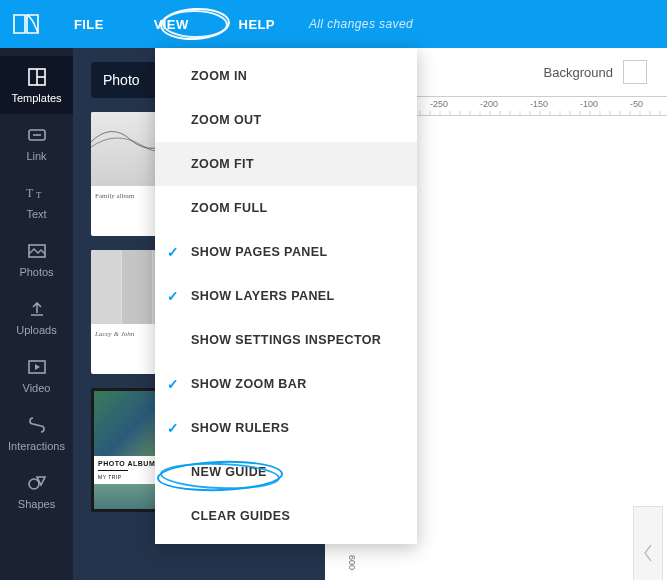 This screenshot has height=580, width=667. Describe the element at coordinates (36, 375) in the screenshot. I see `sidebar-item-video: Video` at that location.